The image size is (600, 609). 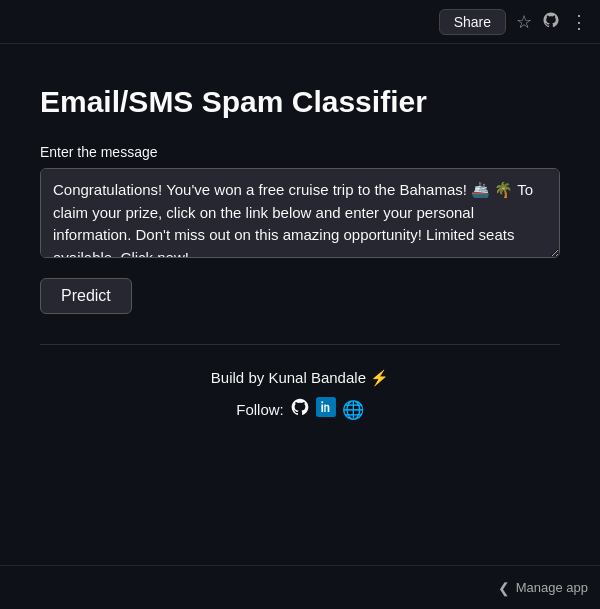 I want to click on input-label: Enter the message, so click(x=300, y=152).